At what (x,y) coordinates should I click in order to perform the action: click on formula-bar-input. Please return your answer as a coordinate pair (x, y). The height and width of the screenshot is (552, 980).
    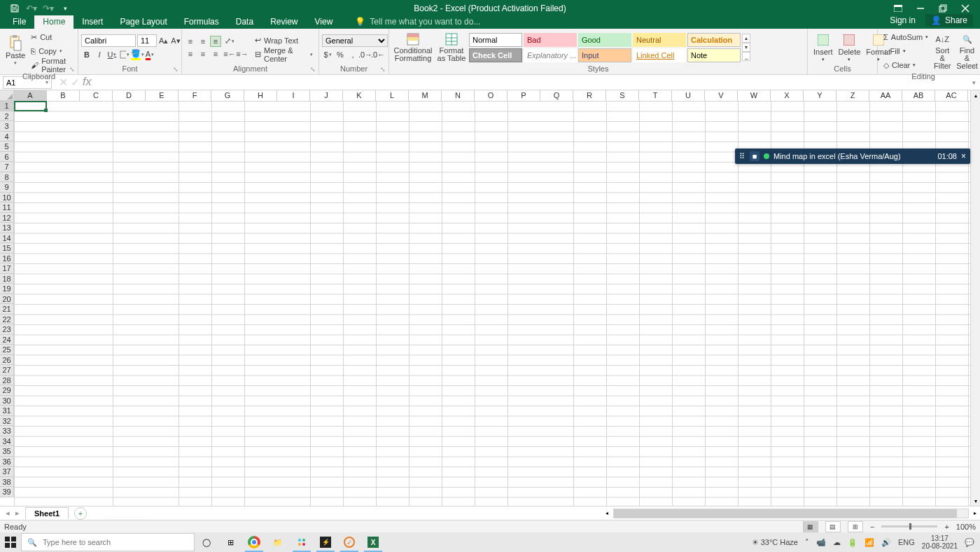
    Looking at the image, I should click on (532, 83).